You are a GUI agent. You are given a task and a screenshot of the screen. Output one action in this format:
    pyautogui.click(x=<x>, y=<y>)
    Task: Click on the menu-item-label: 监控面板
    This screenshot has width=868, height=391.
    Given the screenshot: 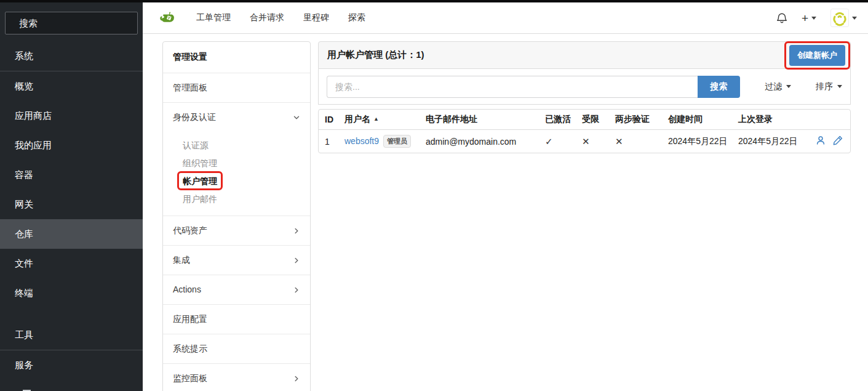 What is the action you would take?
    pyautogui.click(x=190, y=378)
    